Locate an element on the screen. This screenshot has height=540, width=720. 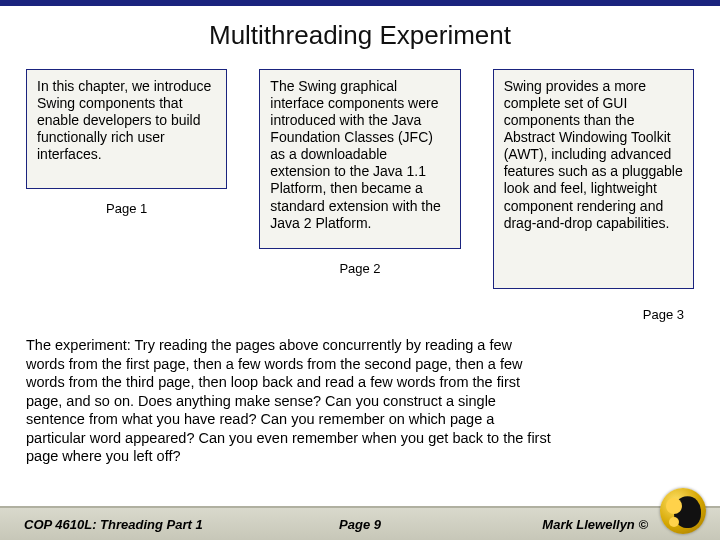
card-page-1: In this chapter, we introduce Swing comp… is located at coordinates (126, 129).